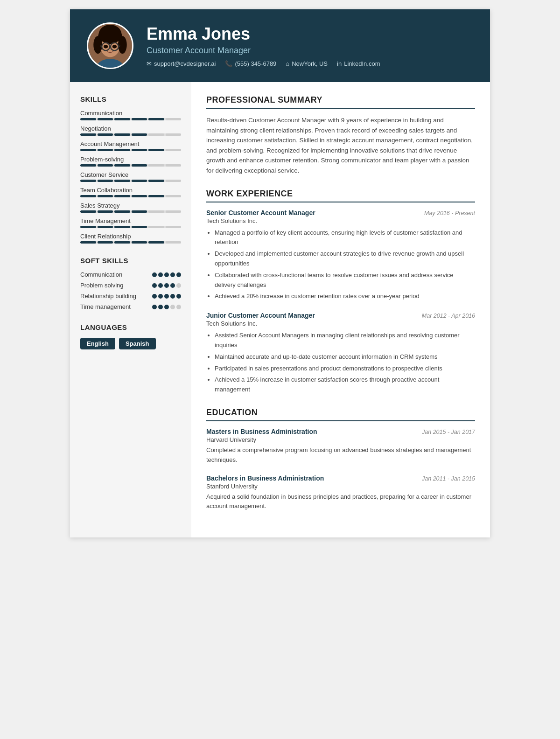  I want to click on skill-item: Time Management, so click(131, 223).